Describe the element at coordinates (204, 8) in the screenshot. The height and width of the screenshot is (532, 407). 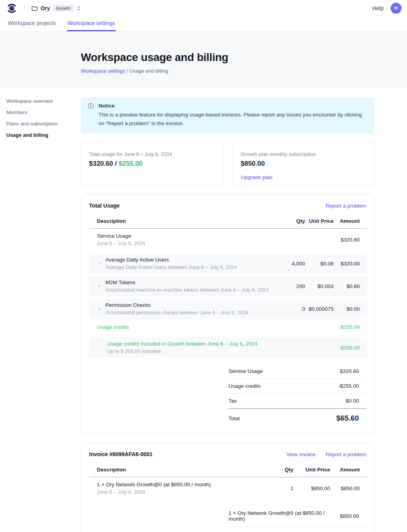
I see `topbar: / Ory Growth Help H` at that location.